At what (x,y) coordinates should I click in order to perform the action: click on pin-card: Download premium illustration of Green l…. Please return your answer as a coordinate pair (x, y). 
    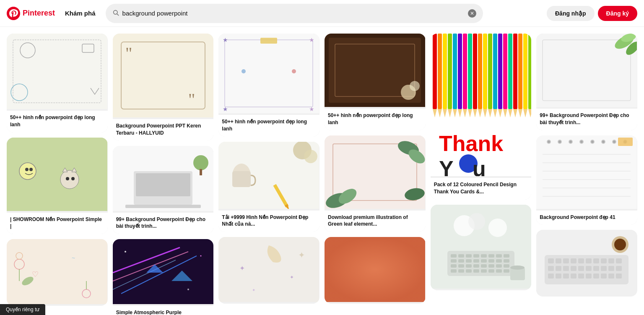
    Looking at the image, I should click on (375, 184).